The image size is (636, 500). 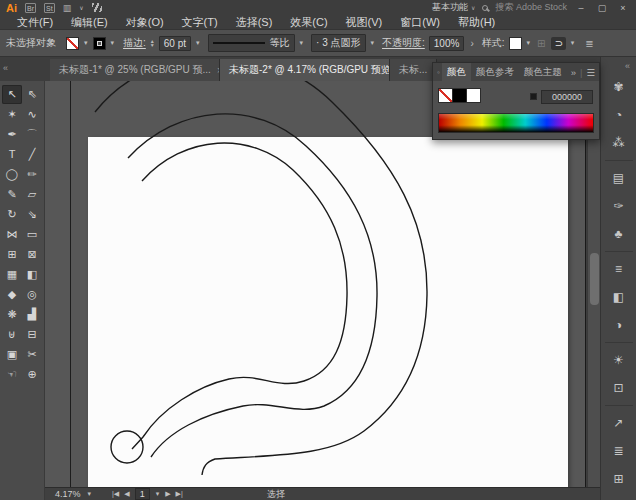 I want to click on fill-color-swatch, so click(x=72, y=44).